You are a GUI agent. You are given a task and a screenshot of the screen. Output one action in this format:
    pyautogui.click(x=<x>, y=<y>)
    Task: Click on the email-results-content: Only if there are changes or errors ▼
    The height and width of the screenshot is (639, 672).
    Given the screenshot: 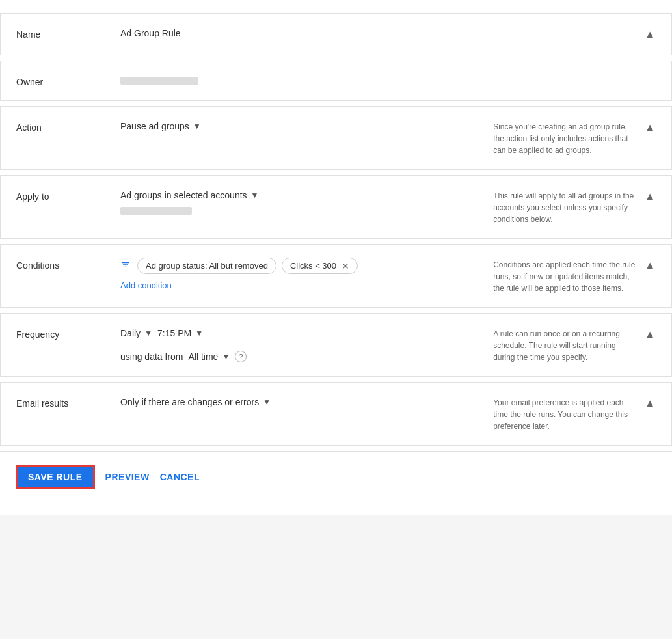 What is the action you would take?
    pyautogui.click(x=301, y=402)
    